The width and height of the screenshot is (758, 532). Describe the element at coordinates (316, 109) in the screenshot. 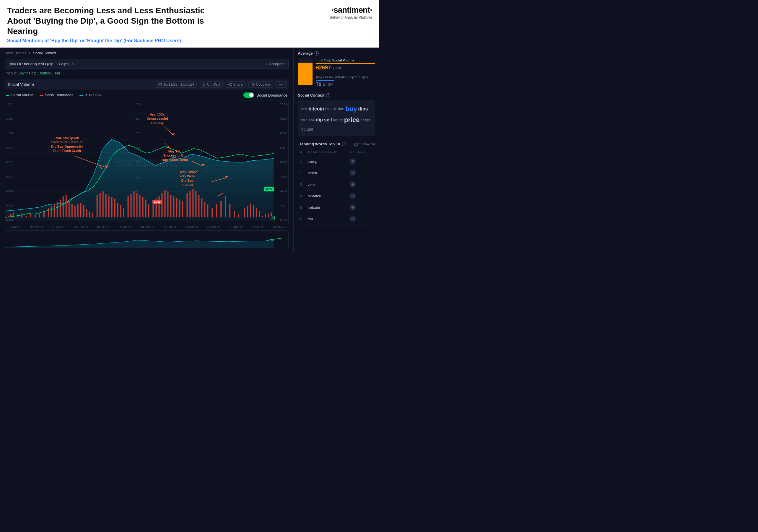

I see `word-bitcoin: bitcoin` at that location.